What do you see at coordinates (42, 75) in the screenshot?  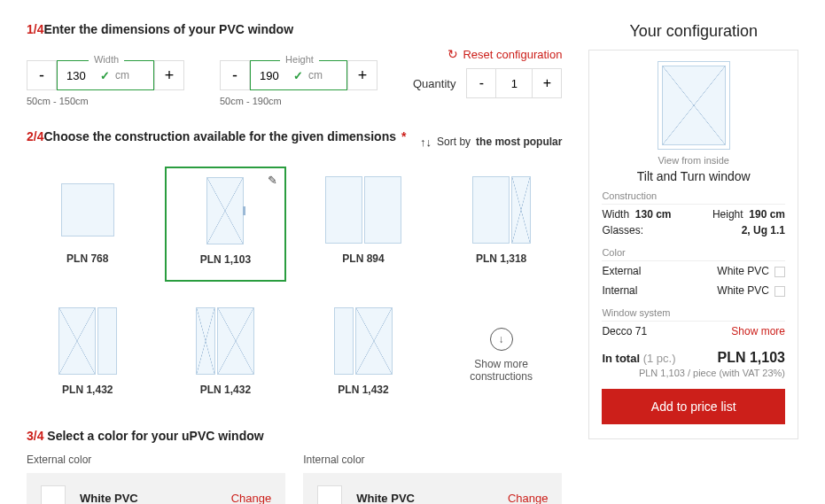 I see `width-minus-button: -` at bounding box center [42, 75].